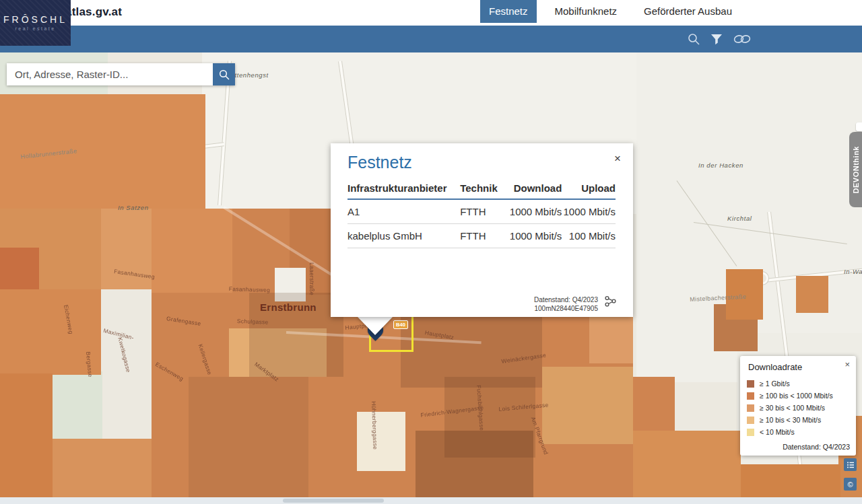 The height and width of the screenshot is (504, 862). I want to click on table-row: kabelplus GmbH FTTH 1000 Mbit/s 100 Mbit…, so click(482, 236).